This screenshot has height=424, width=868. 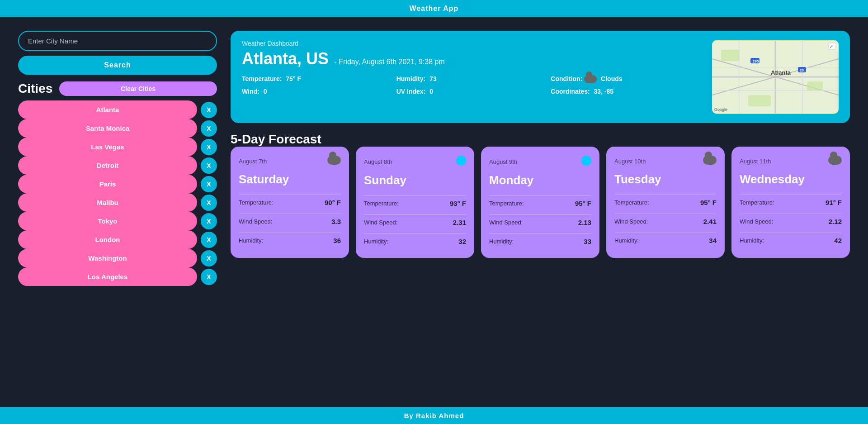 What do you see at coordinates (118, 129) in the screenshot?
I see `city-row: Santa MonicaX` at bounding box center [118, 129].